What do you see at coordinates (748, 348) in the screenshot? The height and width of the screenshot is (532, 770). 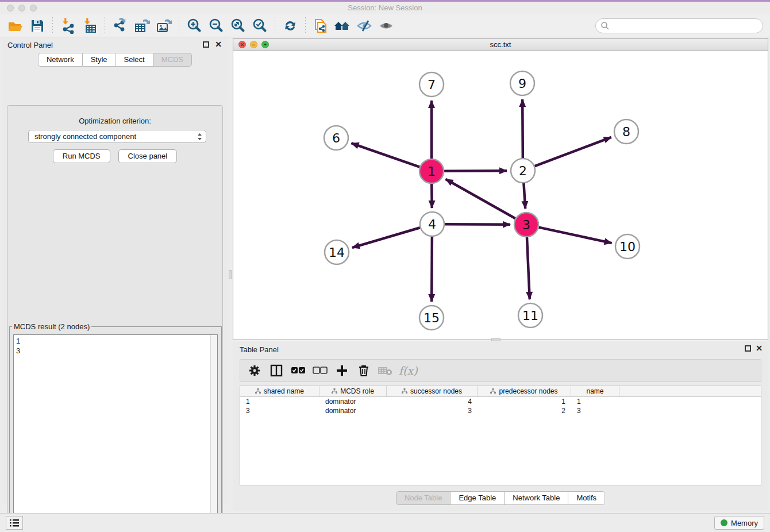 I see `table-float-icon` at bounding box center [748, 348].